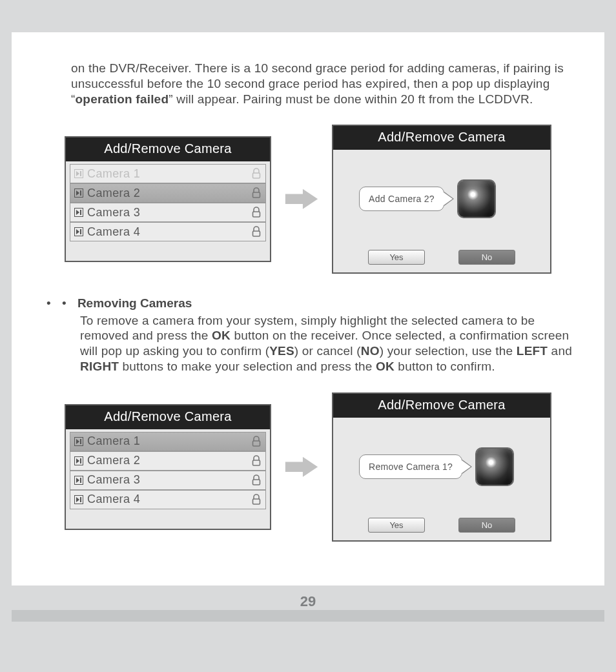  Describe the element at coordinates (445, 367) in the screenshot. I see `remove-text-7: button to confirm.` at that location.